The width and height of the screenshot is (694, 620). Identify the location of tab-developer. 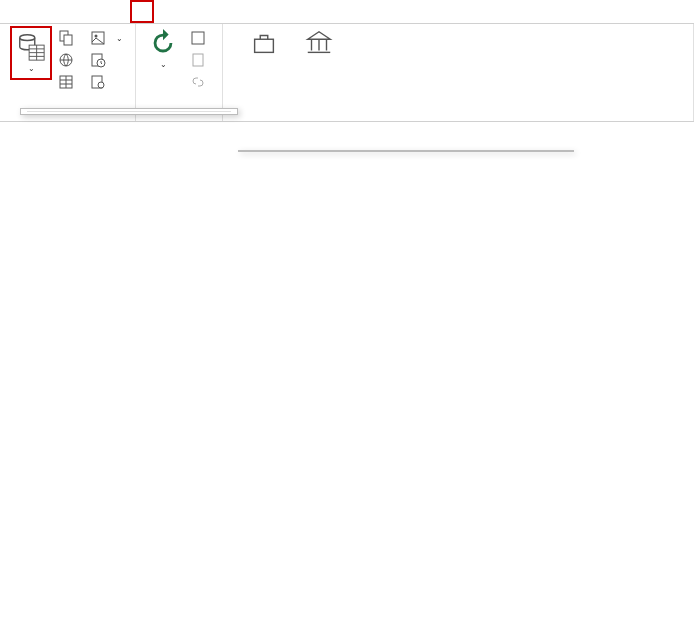
(224, 12).